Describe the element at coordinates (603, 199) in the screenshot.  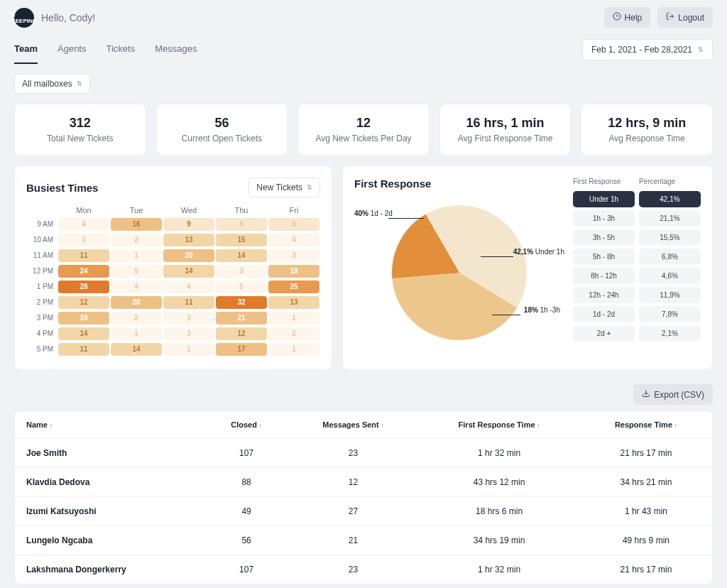
I see `resp-range-cell: Under 1h` at that location.